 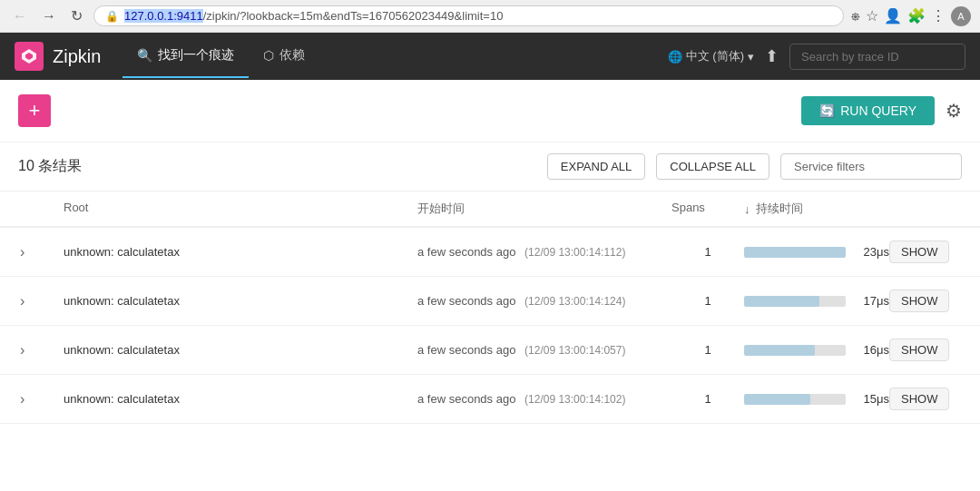 I want to click on row-4-duration-bar, so click(x=777, y=399).